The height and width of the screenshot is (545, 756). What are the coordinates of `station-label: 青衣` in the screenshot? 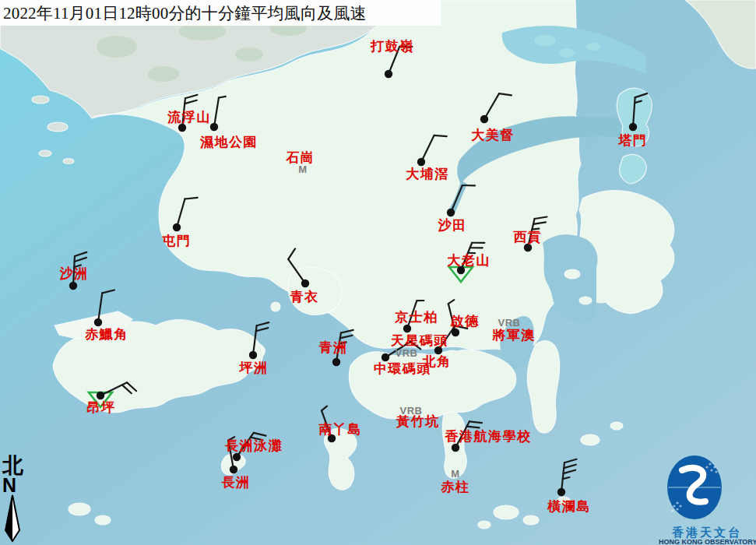 It's located at (305, 297).